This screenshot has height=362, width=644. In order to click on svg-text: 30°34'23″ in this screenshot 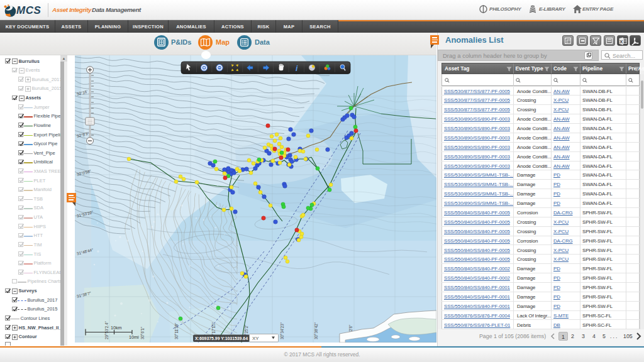, I will do `click(282, 331)`.